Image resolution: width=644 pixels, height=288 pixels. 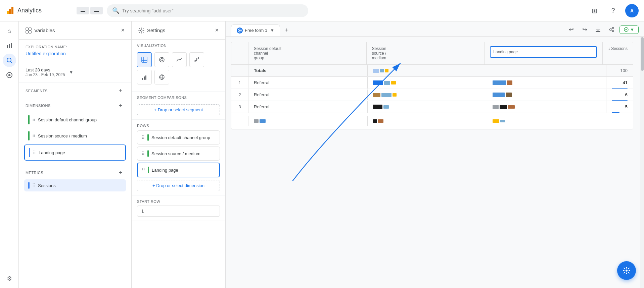 What do you see at coordinates (179, 211) in the screenshot?
I see `start-row-input` at bounding box center [179, 211].